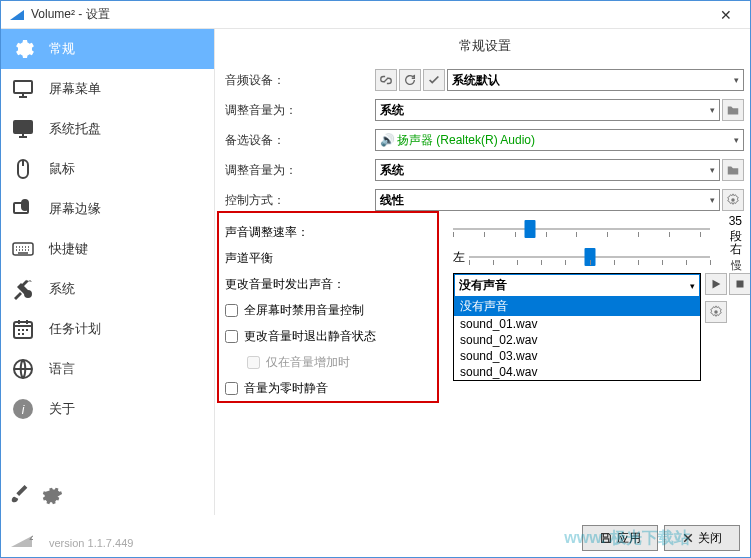  Describe the element at coordinates (590, 257) in the screenshot. I see `balance-slider` at that location.